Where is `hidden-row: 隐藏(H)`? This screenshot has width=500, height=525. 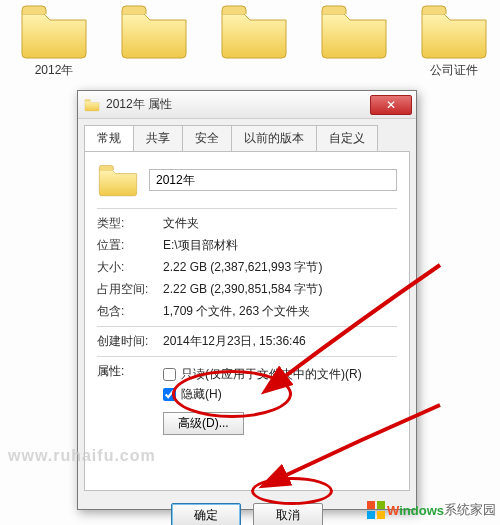
hidden-row: 隐藏(H) is located at coordinates (280, 394).